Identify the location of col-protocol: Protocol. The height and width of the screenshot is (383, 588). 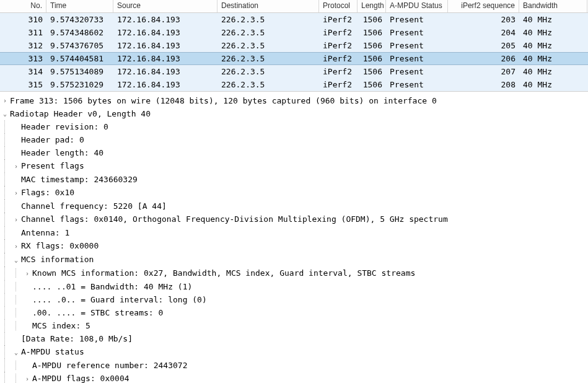
(338, 6).